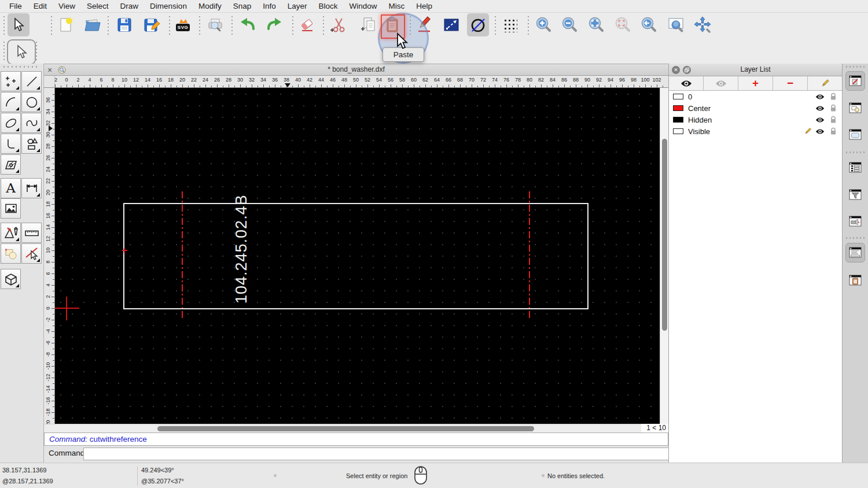  I want to click on grid-toggle-button, so click(510, 25).